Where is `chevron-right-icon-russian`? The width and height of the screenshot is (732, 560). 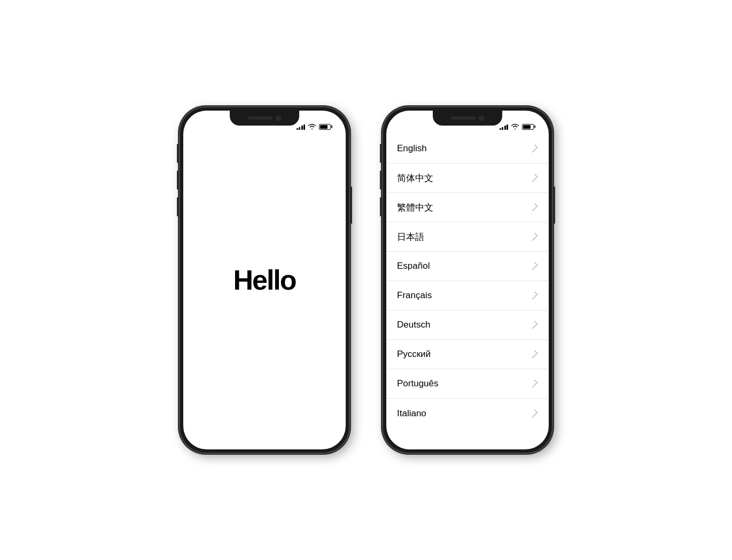 chevron-right-icon-russian is located at coordinates (534, 354).